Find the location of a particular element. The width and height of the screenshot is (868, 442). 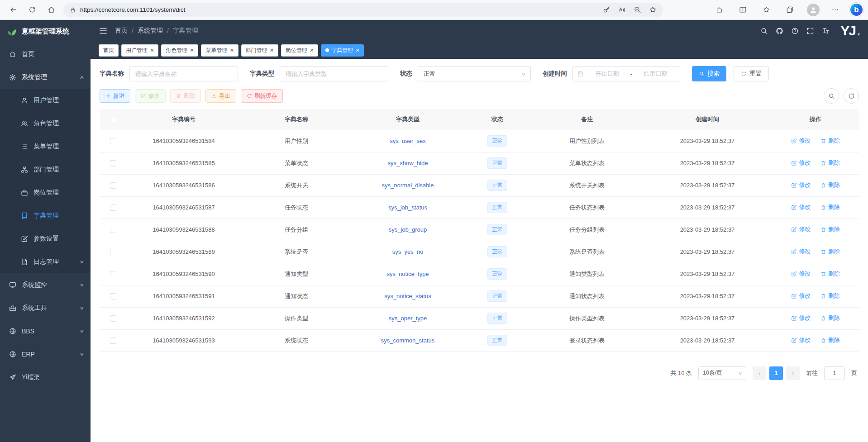

sidebar-item: 系统监控 ∨ is located at coordinates (45, 285).